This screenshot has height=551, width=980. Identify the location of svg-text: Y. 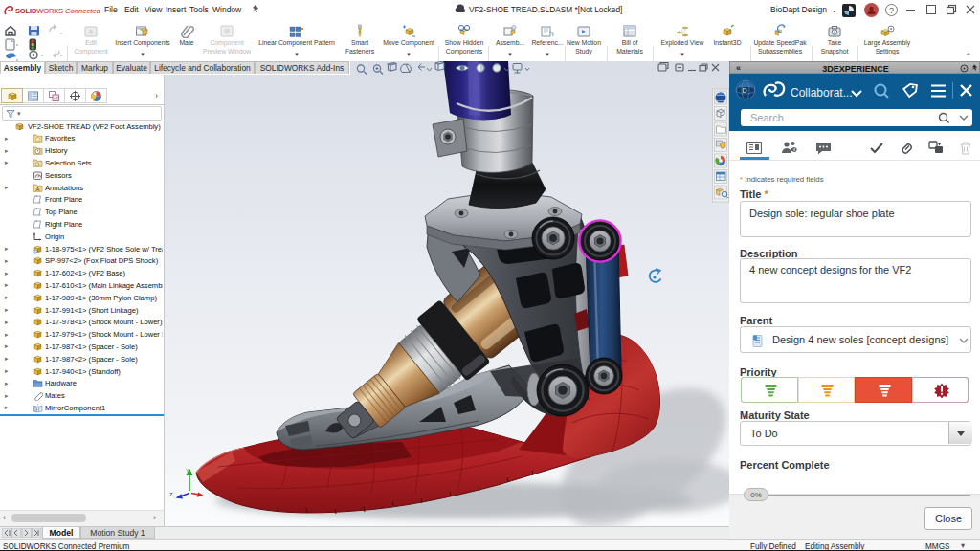
(188, 471).